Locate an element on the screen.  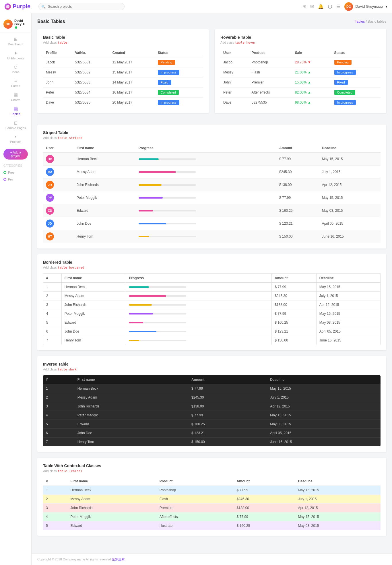
progress-bar is located at coordinates (167, 159).